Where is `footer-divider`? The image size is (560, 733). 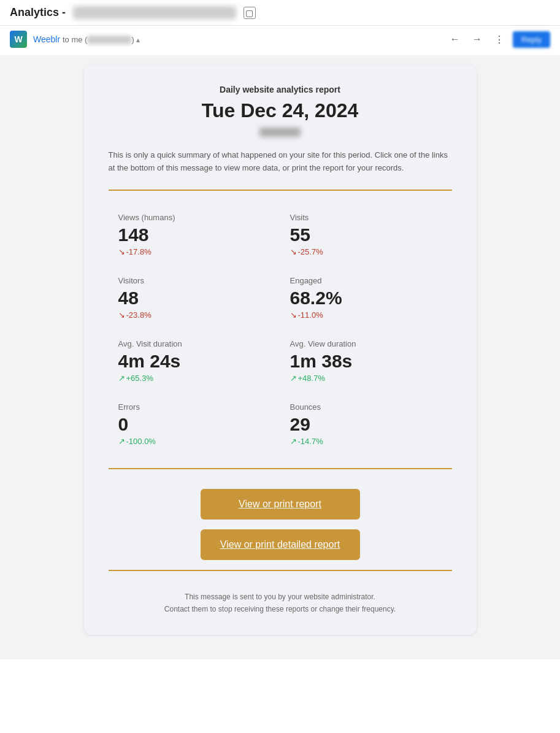
footer-divider is located at coordinates (280, 570).